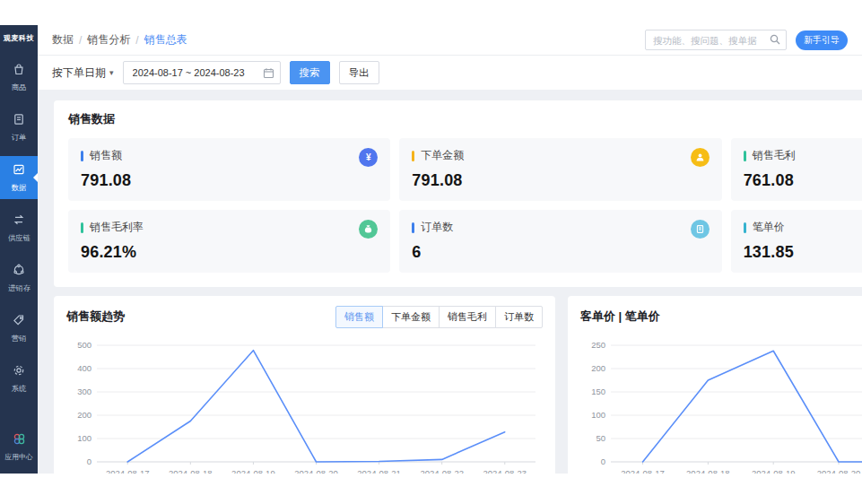  I want to click on moneybag-circle-icon, so click(368, 230).